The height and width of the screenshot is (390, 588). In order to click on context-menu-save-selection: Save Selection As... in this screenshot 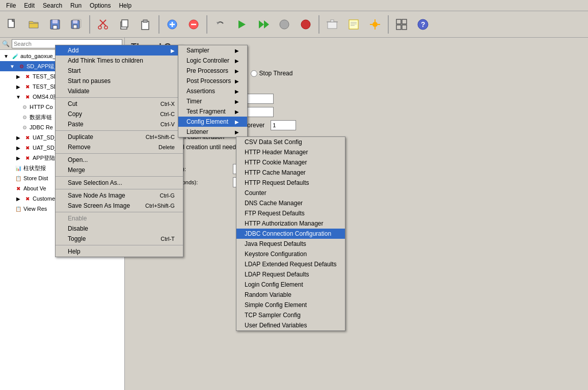, I will do `click(119, 183)`.